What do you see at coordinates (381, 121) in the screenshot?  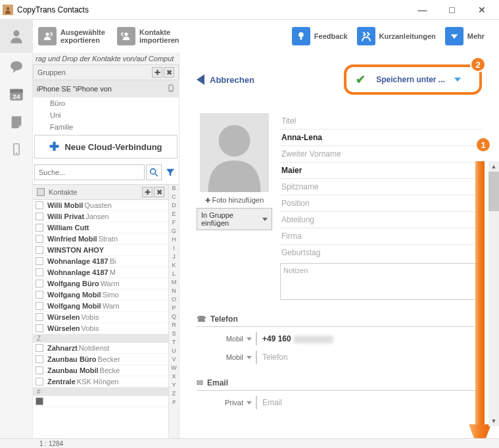 I see `title-field: Titel` at bounding box center [381, 121].